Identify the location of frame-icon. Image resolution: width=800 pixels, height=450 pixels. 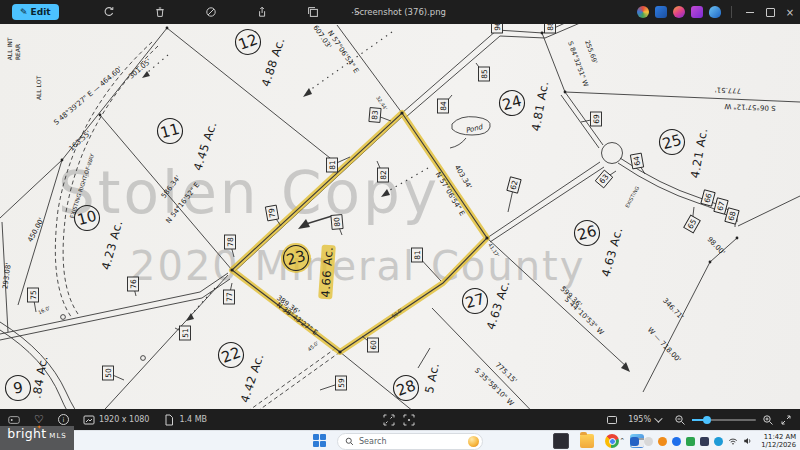
(612, 420).